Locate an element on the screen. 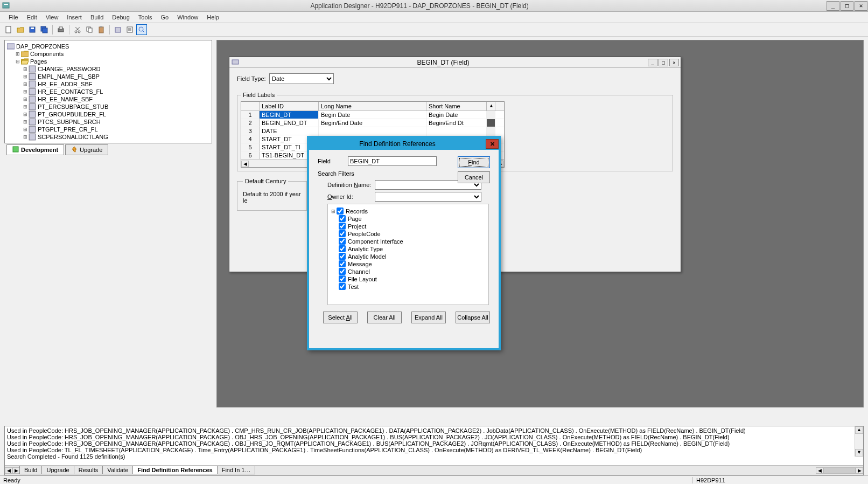 Image resolution: width=868 pixels, height=484 pixels. close-button: ✕ is located at coordinates (861, 6).